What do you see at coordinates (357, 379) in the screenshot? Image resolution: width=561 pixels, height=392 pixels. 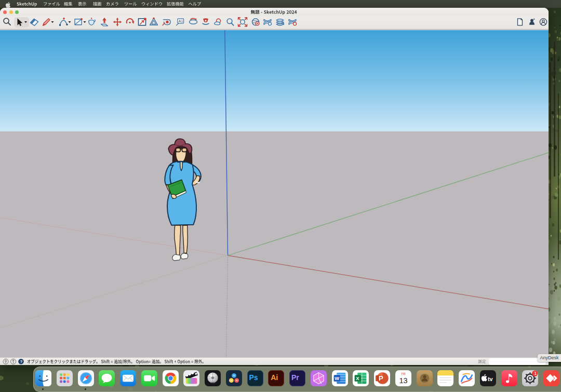 I see `svg-text: X` at bounding box center [357, 379].